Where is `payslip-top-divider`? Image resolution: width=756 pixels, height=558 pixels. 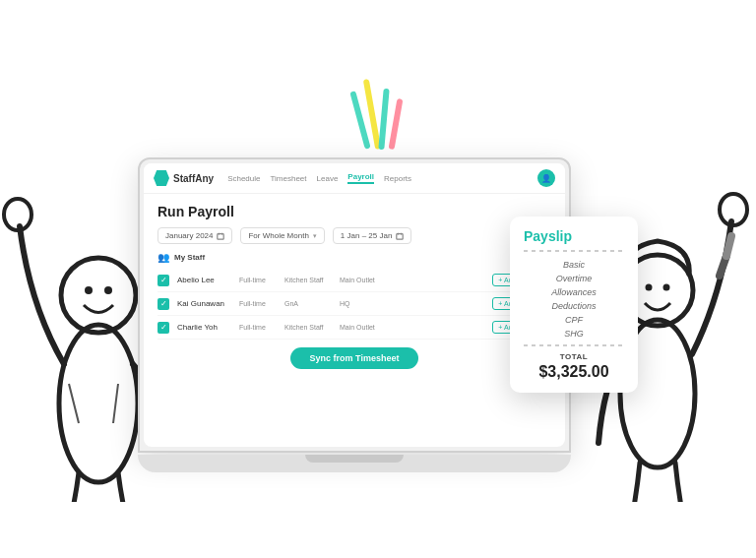
payslip-top-divider is located at coordinates (574, 251).